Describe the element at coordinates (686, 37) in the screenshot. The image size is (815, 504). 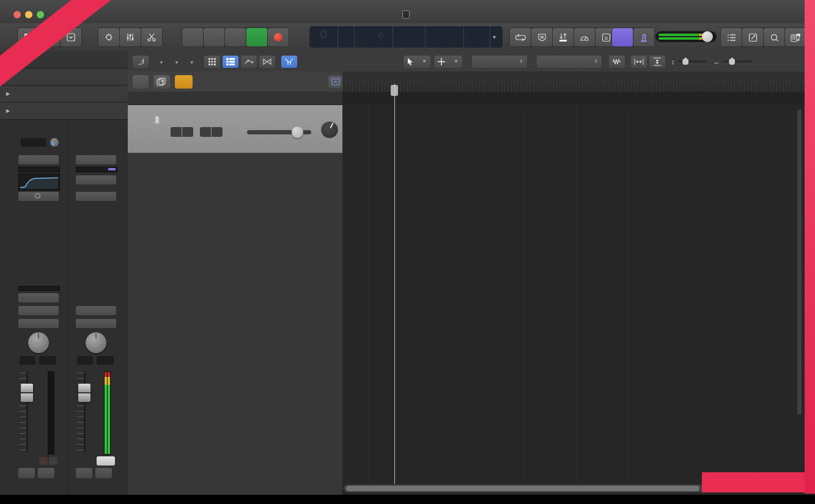
I see `master-volume-slider` at that location.